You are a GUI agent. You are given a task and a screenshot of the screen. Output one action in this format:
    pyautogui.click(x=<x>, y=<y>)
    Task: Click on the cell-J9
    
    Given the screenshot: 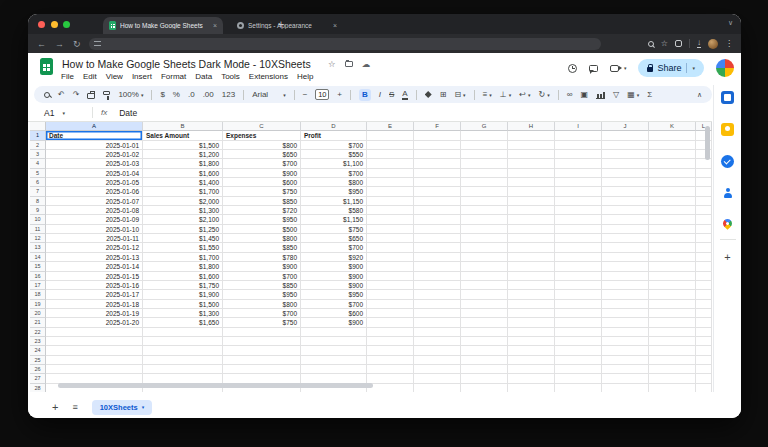 What is the action you would take?
    pyautogui.click(x=626, y=210)
    